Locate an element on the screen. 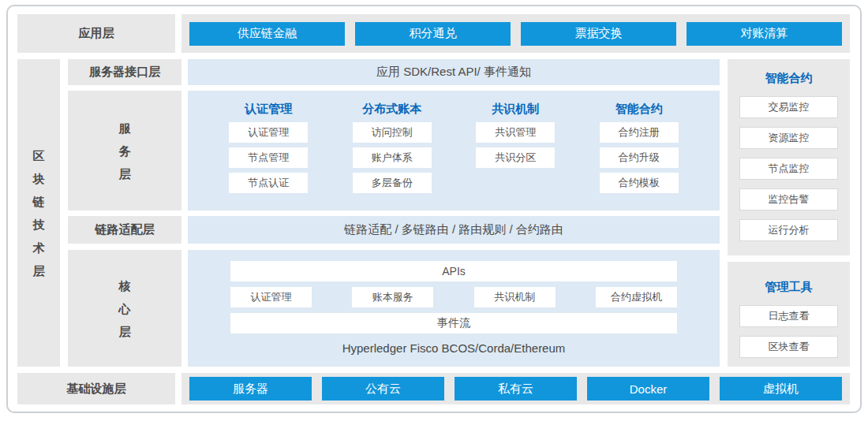 The width and height of the screenshot is (868, 421). sidebar-item-block-viewer: 区块查看 is located at coordinates (789, 347).